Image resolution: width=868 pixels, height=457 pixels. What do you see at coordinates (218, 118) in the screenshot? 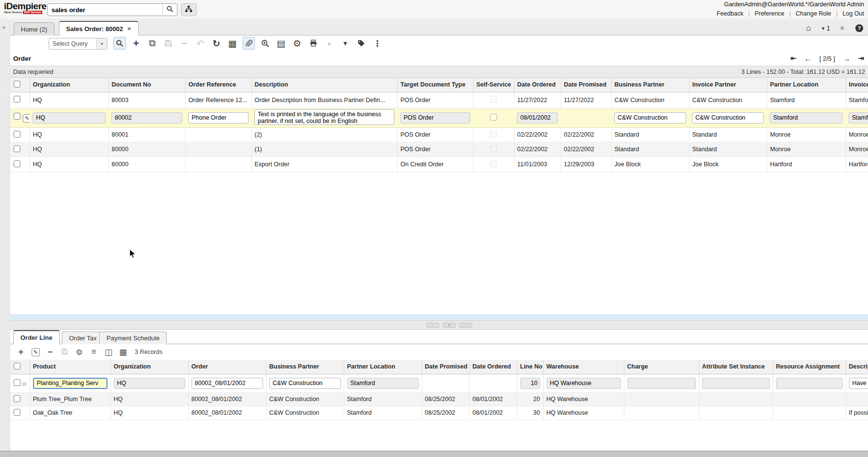
I see `order-reference-field` at bounding box center [218, 118].